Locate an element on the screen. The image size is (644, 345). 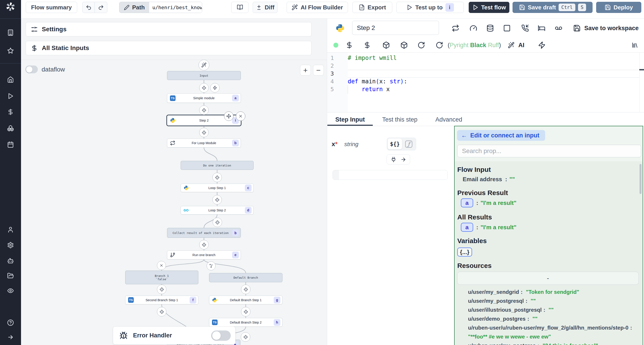
flow-node-loop-step2: GO Loop Step 2 d is located at coordinates (217, 210).